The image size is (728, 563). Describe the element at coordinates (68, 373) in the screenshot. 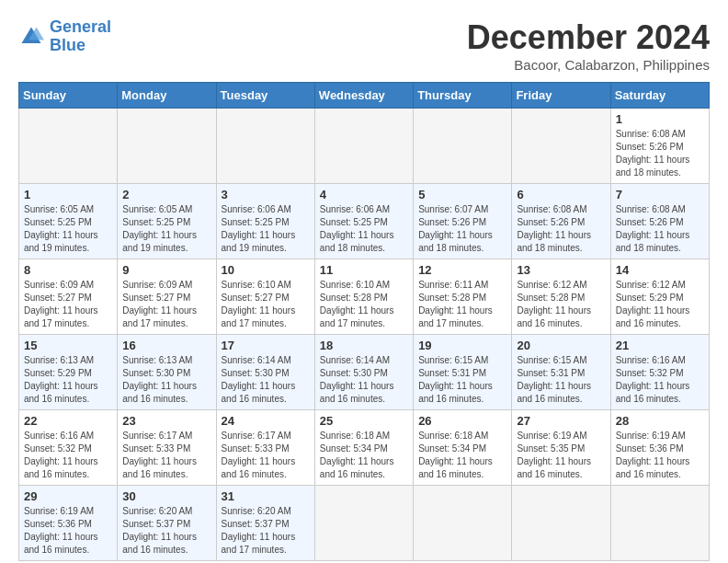

I see `day-cell-15: 15Sunrise: 6:13 AMSunset: 5:29 PMDayligh…` at that location.